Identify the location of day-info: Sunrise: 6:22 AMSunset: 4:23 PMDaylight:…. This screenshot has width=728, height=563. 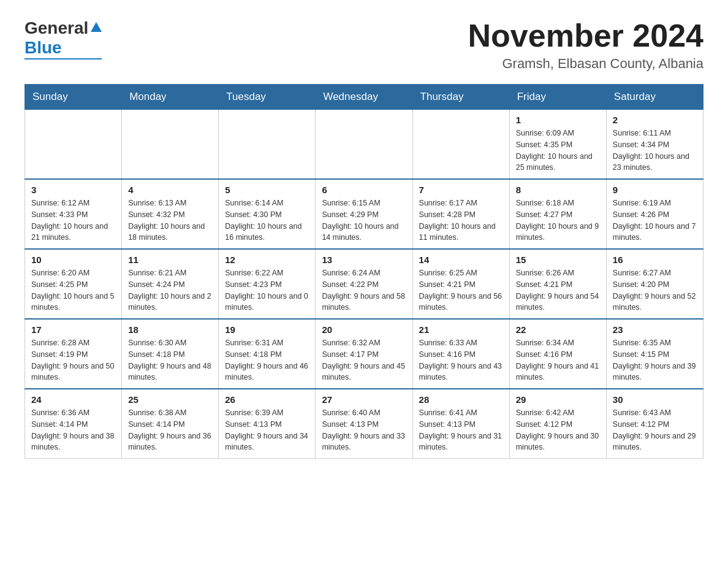
(267, 291).